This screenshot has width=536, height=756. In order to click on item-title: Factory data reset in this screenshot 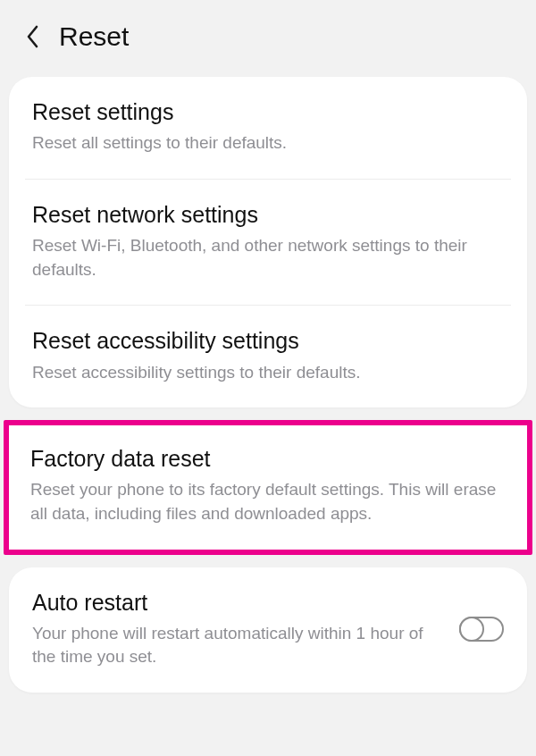, I will do `click(268, 459)`.